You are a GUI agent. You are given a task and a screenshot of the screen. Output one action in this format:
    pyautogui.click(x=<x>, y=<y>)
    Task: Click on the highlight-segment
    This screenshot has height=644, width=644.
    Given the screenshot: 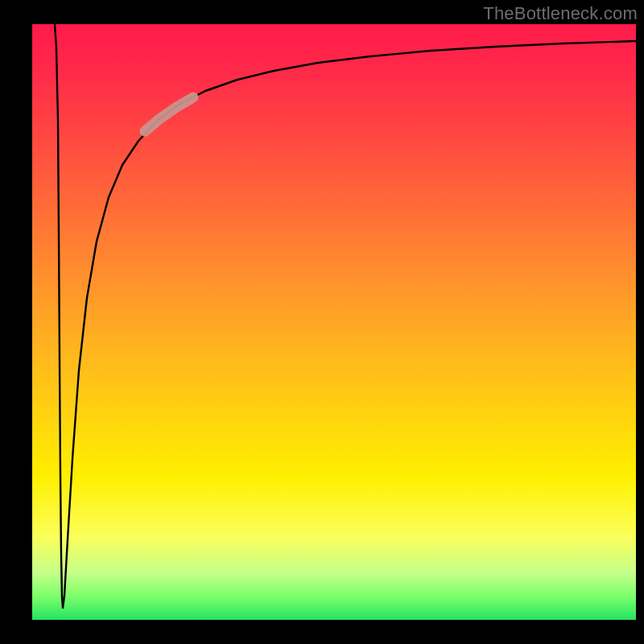 What is the action you would take?
    pyautogui.click(x=169, y=114)
    